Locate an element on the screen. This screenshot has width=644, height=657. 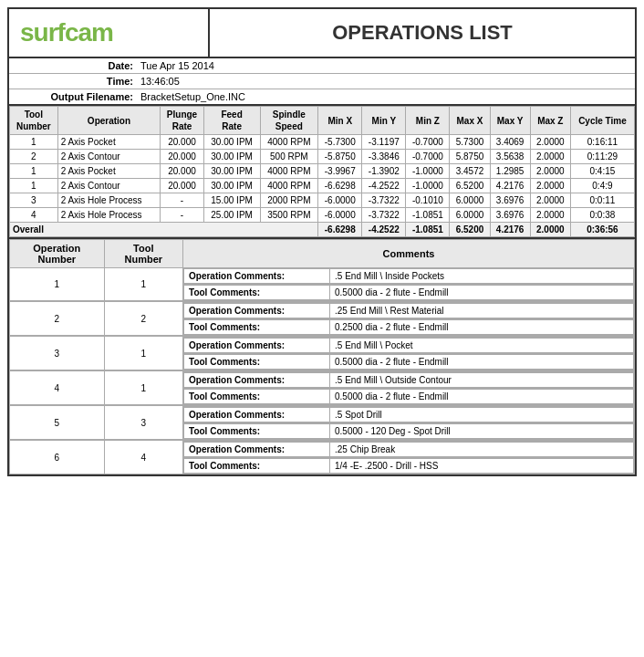
list-item: 3 1 Operation Comments: .5 End Mill \ Po… is located at coordinates (323, 345).